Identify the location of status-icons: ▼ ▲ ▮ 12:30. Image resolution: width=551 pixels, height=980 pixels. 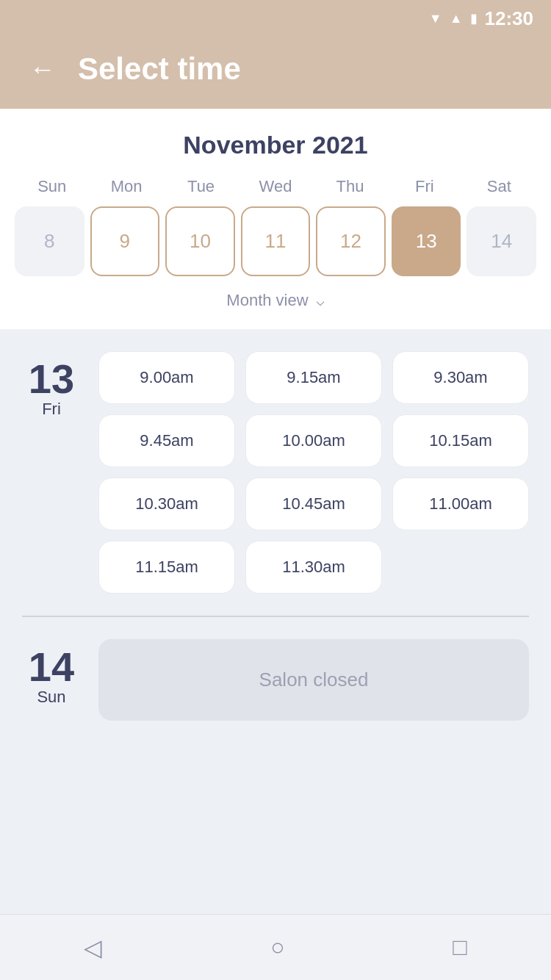
(481, 19).